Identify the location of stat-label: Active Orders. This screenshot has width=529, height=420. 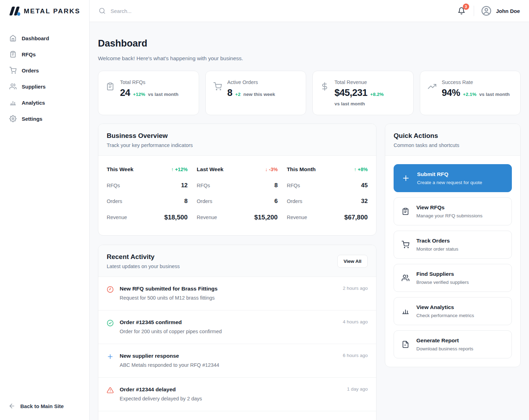
(251, 82).